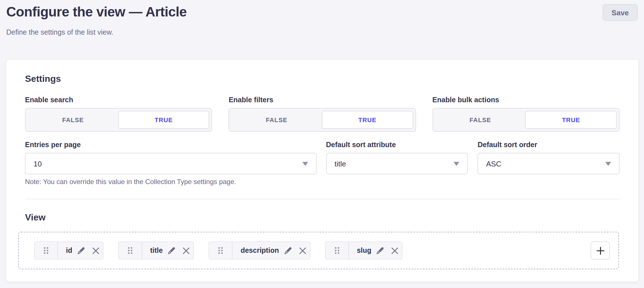  What do you see at coordinates (620, 12) in the screenshot?
I see `save-button: Save` at bounding box center [620, 12].